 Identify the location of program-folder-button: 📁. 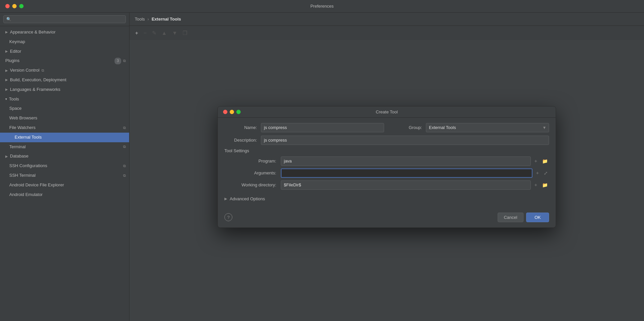
(545, 161).